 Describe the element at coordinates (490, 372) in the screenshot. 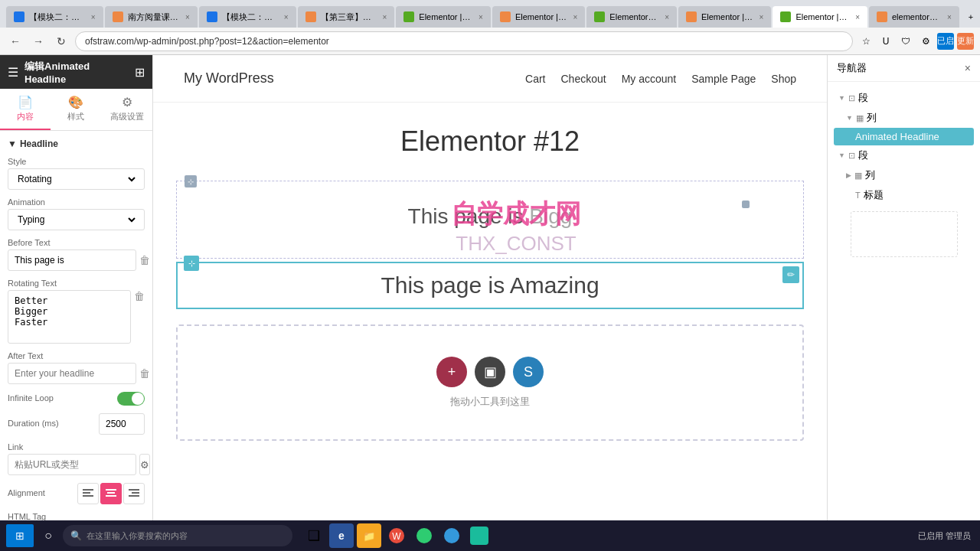

I see `widget-btn: ▣` at that location.